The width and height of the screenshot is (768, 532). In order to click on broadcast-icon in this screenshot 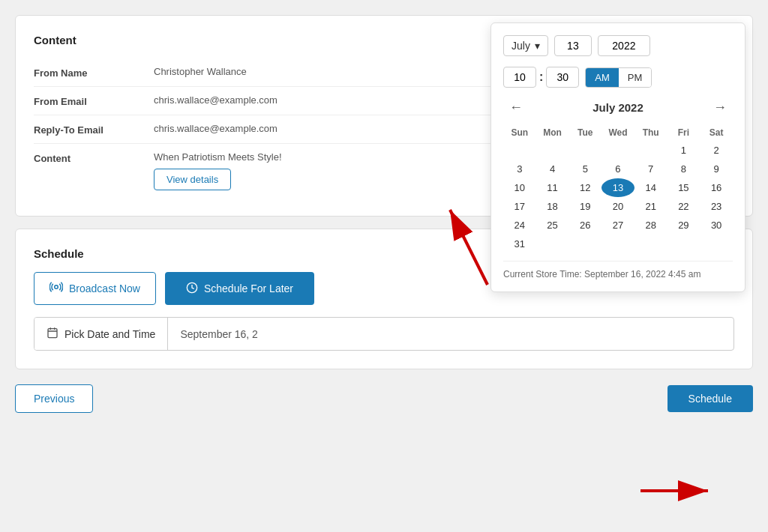, I will do `click(56, 288)`.